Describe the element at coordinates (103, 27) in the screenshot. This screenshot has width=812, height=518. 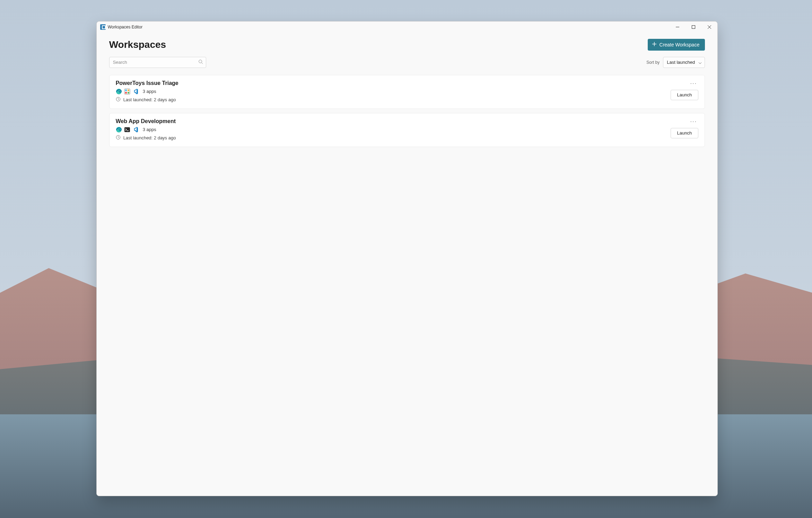
I see `app-icon` at that location.